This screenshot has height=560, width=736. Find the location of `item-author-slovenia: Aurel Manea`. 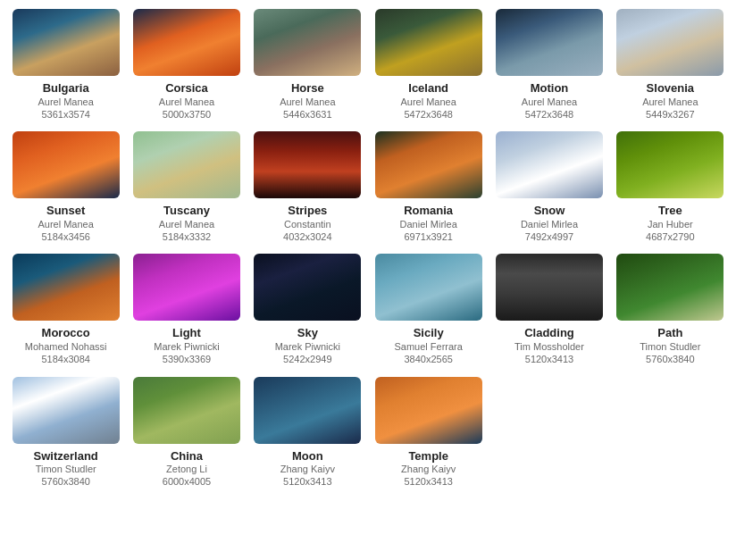

item-author-slovenia: Aurel Manea is located at coordinates (670, 102).